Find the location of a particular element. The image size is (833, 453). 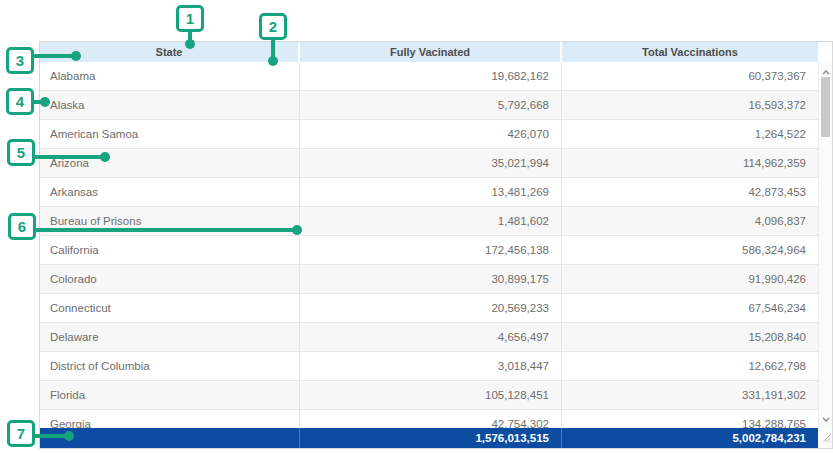

scrollbar-thumb is located at coordinates (826, 107).